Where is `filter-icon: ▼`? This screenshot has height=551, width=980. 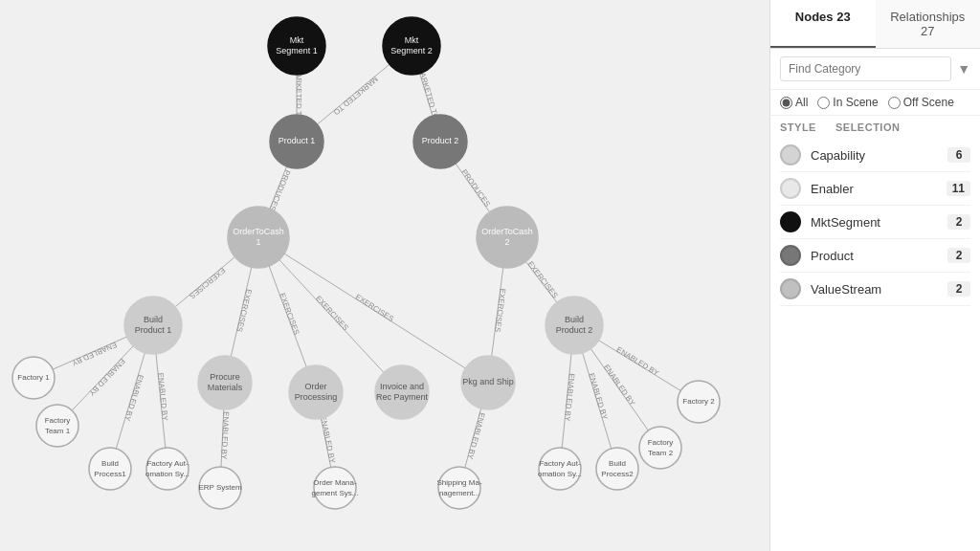 filter-icon: ▼ is located at coordinates (964, 69).